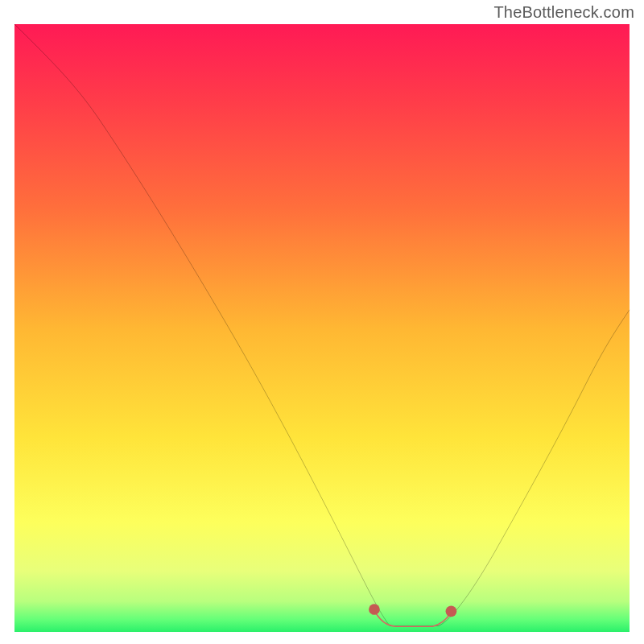  What do you see at coordinates (374, 609) in the screenshot?
I see `valley-marker-dot-left` at bounding box center [374, 609].